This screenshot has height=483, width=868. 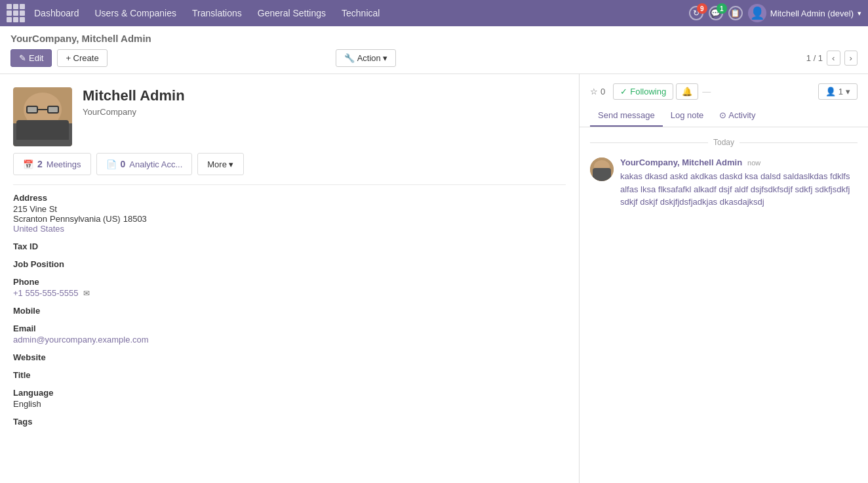 What do you see at coordinates (716, 13) in the screenshot?
I see `messages-icon: 💬 1` at bounding box center [716, 13].